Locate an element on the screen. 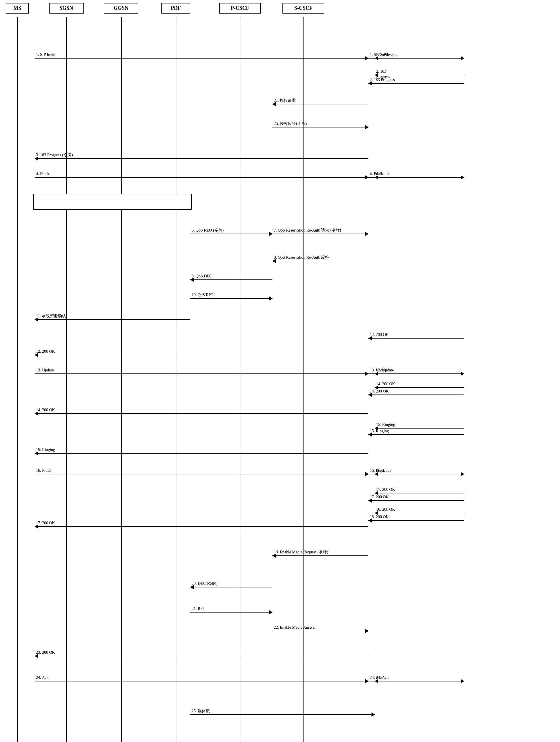  arrow-label: 2. 183 Progress is located at coordinates (383, 74).